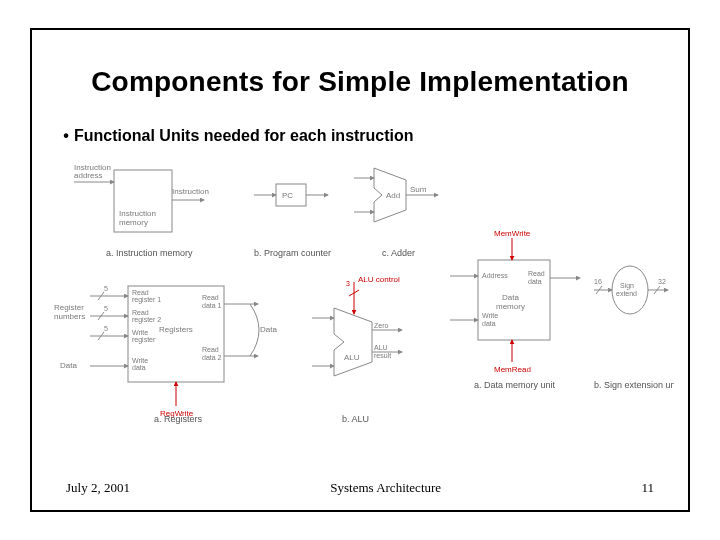 The width and height of the screenshot is (720, 540). Describe the element at coordinates (146, 320) in the screenshot. I see `port-r2b: register 2` at that location.